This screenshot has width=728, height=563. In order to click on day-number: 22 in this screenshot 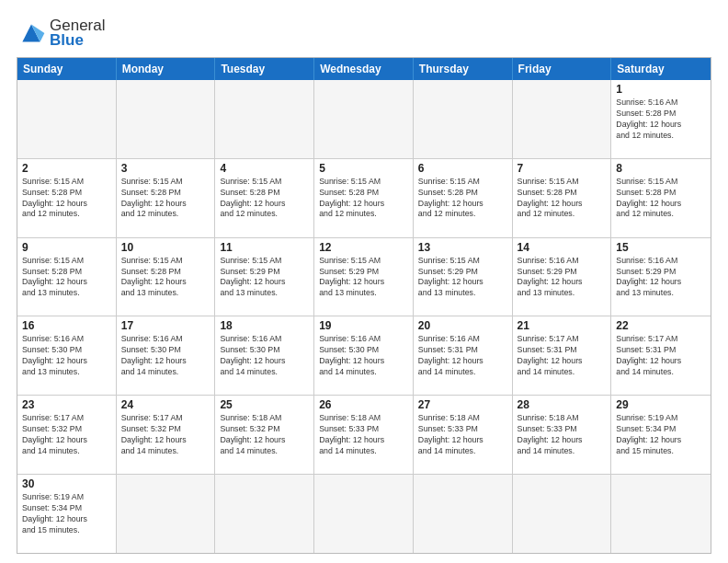, I will do `click(661, 326)`.